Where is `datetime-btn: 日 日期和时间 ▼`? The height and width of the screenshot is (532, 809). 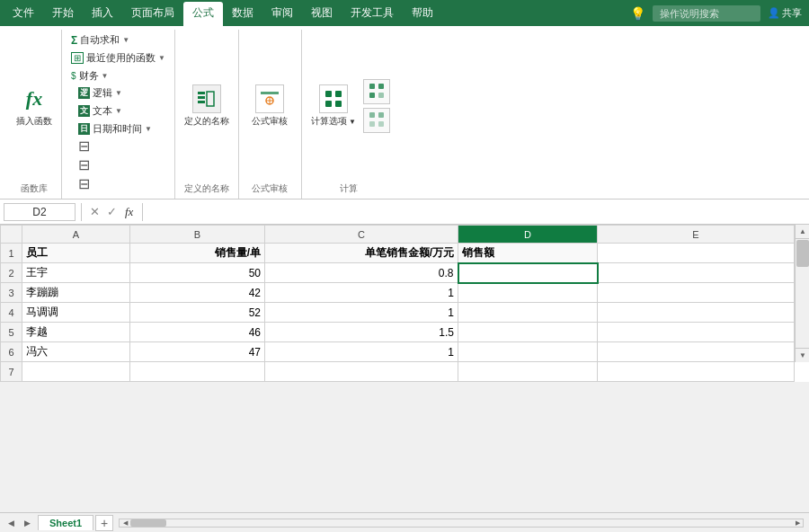
datetime-btn: 日 日期和时间 ▼ is located at coordinates (115, 129).